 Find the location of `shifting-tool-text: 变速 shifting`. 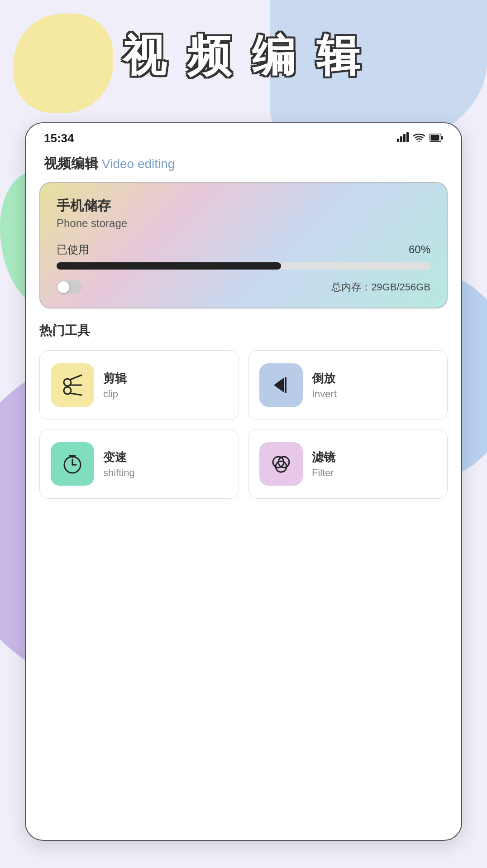

shifting-tool-text: 变速 shifting is located at coordinates (119, 464).